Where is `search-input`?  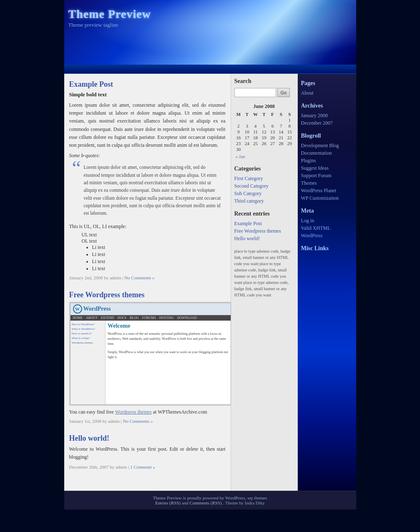
search-input is located at coordinates (255, 93).